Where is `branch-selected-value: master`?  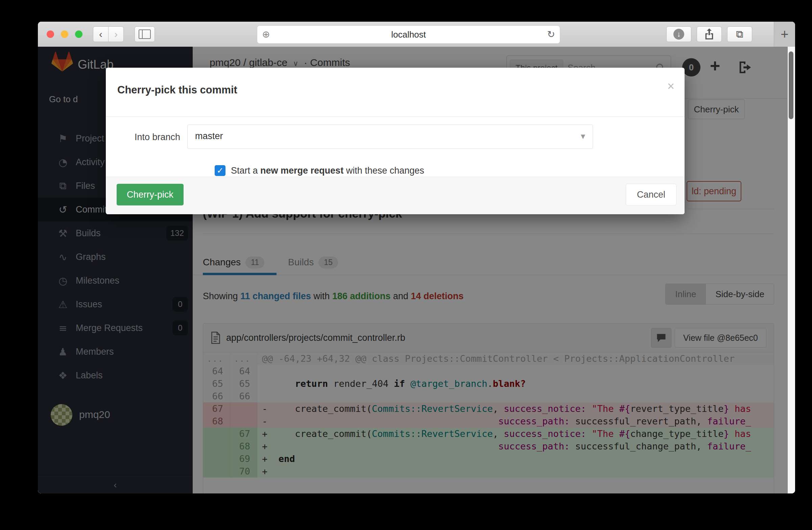
branch-selected-value: master is located at coordinates (209, 136).